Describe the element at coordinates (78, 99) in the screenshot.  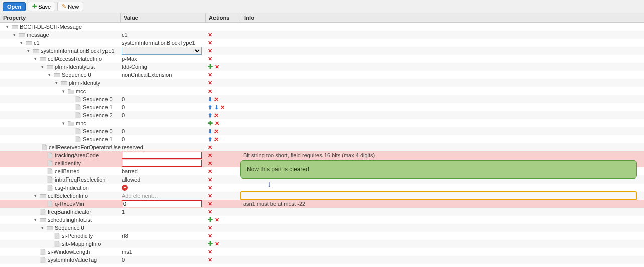
I see `leaf-icon` at that location.